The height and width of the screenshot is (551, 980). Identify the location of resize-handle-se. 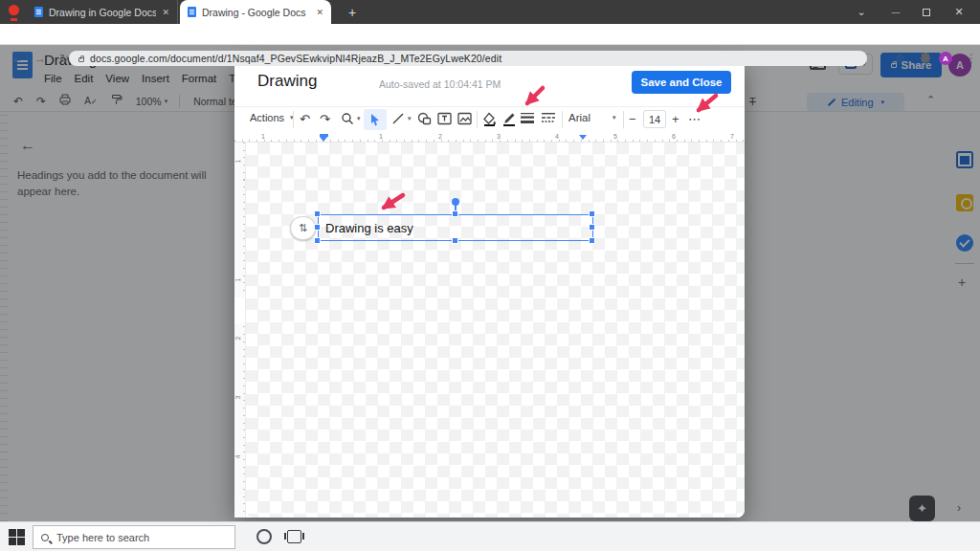
(591, 241).